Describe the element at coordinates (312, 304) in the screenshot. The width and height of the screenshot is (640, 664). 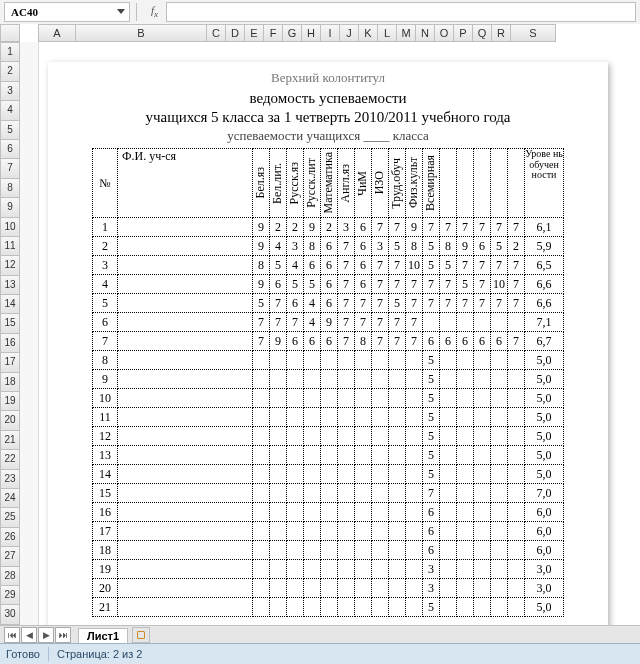
I see `cell-grade: 4` at that location.